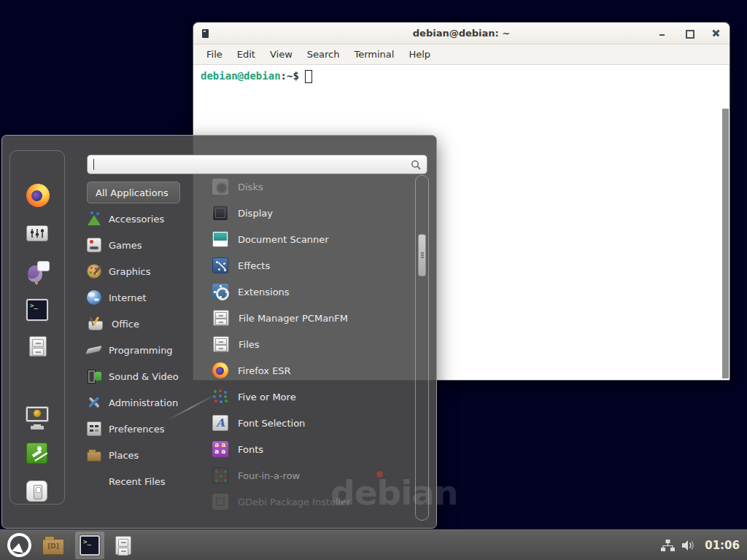  What do you see at coordinates (290, 76) in the screenshot?
I see `prompt-path: :~$` at bounding box center [290, 76].